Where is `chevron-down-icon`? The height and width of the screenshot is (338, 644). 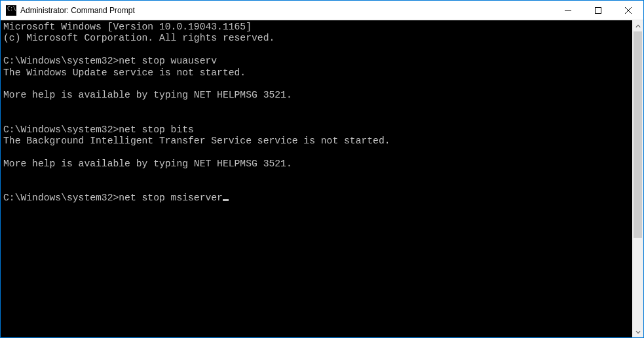
chevron-down-icon is located at coordinates (638, 332).